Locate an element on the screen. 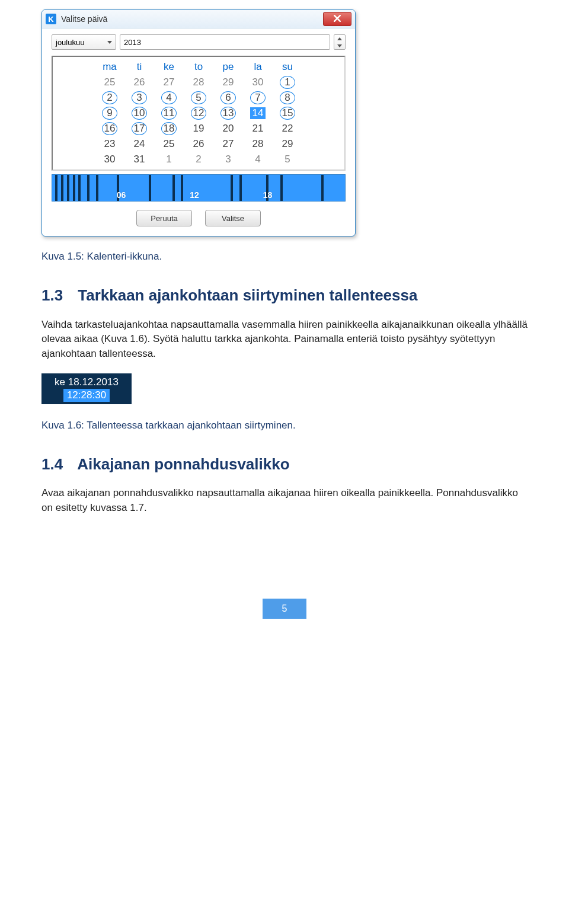  paragraph-1-4: Avaa aikajanan ponnahdusvalikko napsautt… is located at coordinates (284, 500).